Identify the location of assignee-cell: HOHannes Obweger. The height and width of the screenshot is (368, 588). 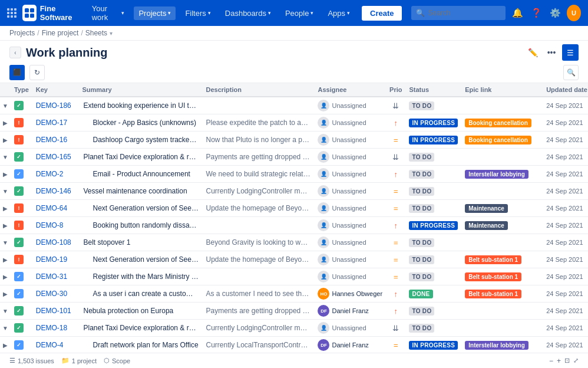
(350, 294).